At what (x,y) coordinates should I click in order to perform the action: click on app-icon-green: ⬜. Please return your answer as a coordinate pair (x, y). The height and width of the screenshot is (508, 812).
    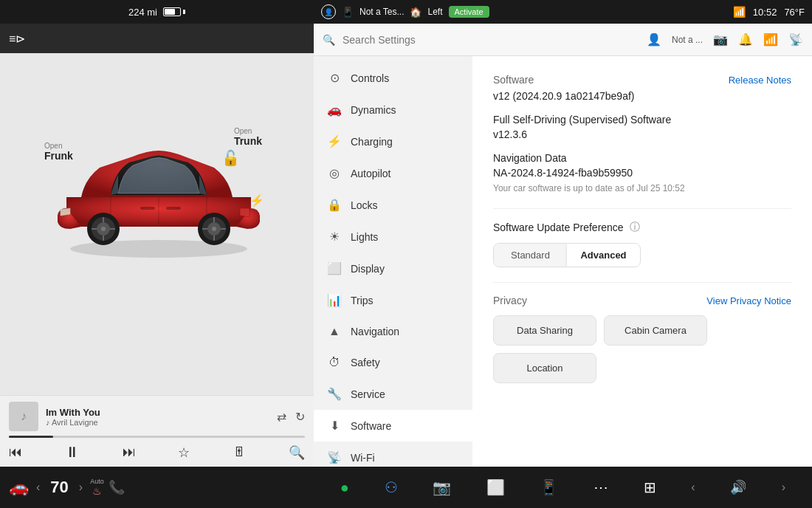
    Looking at the image, I should click on (496, 487).